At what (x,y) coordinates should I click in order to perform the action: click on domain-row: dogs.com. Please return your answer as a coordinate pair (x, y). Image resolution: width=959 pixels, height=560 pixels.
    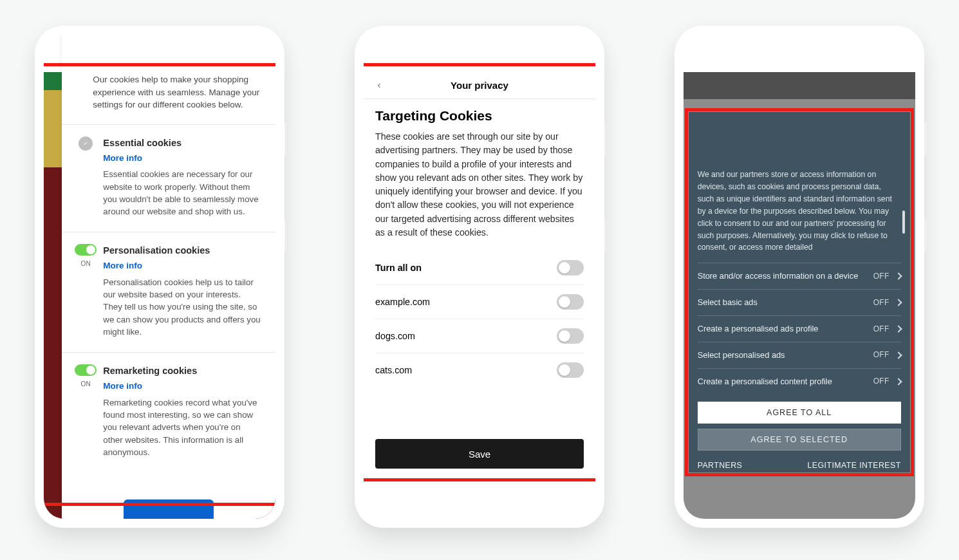
    Looking at the image, I should click on (480, 336).